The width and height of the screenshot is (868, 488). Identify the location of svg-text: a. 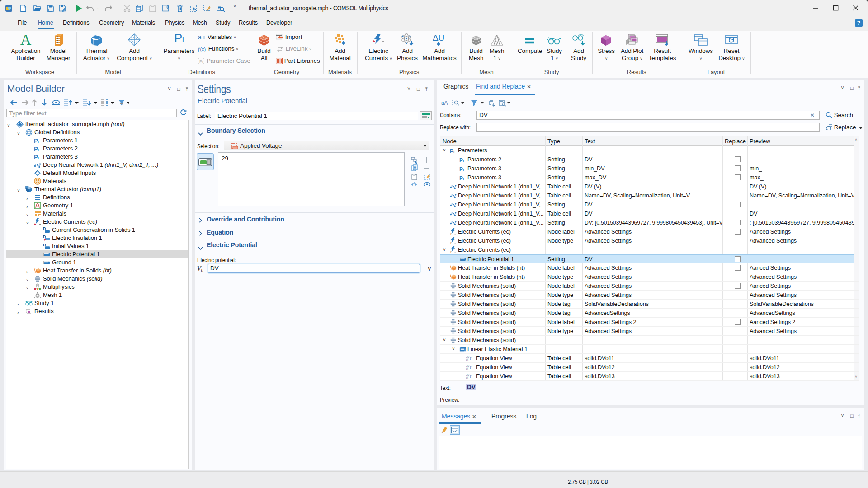
(200, 37).